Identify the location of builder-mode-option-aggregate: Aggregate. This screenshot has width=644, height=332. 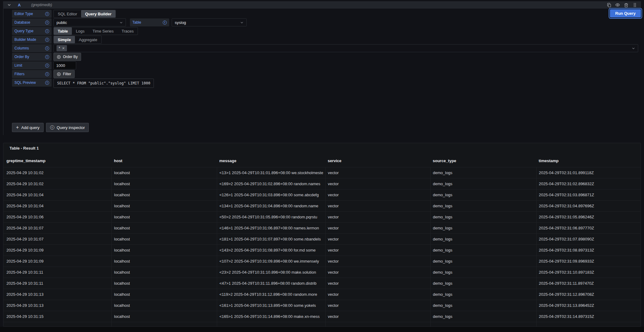
(88, 40).